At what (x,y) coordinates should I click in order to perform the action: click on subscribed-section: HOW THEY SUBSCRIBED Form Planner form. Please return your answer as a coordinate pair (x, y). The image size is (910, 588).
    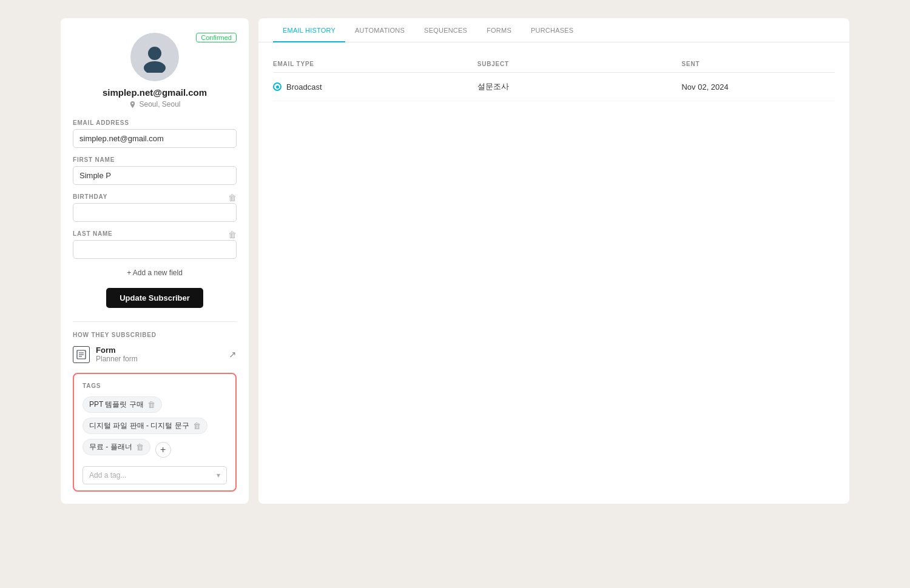
    Looking at the image, I should click on (155, 342).